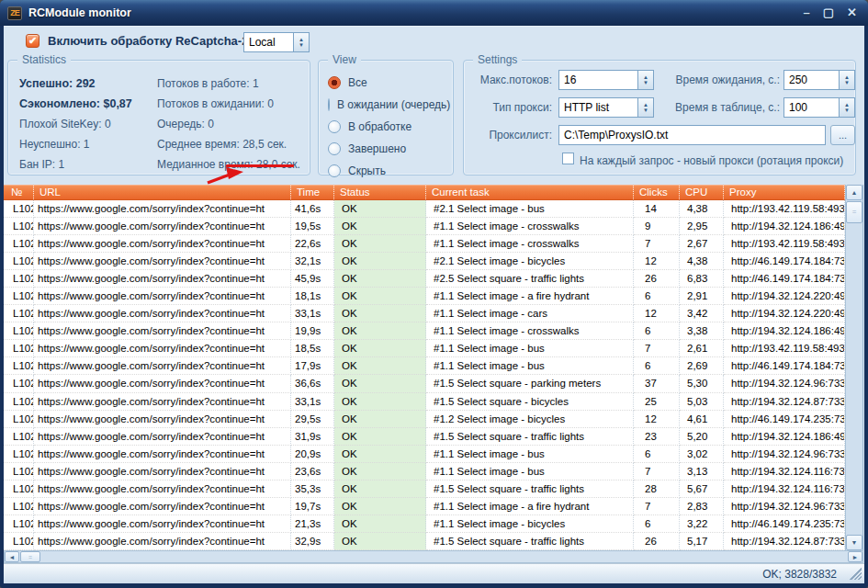 The width and height of the screenshot is (868, 588). I want to click on proxy-type-select: HTTP list ▲▼, so click(606, 107).